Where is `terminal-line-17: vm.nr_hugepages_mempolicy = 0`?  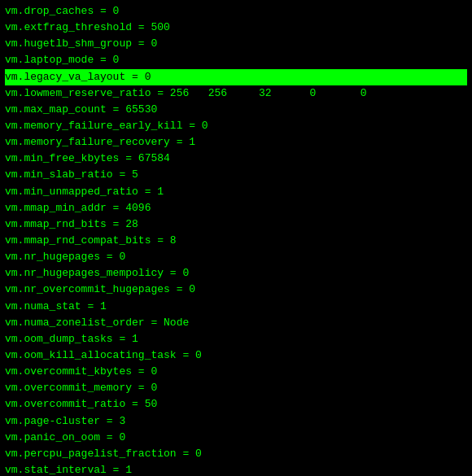 terminal-line-17: vm.nr_hugepages_mempolicy = 0 is located at coordinates (236, 273).